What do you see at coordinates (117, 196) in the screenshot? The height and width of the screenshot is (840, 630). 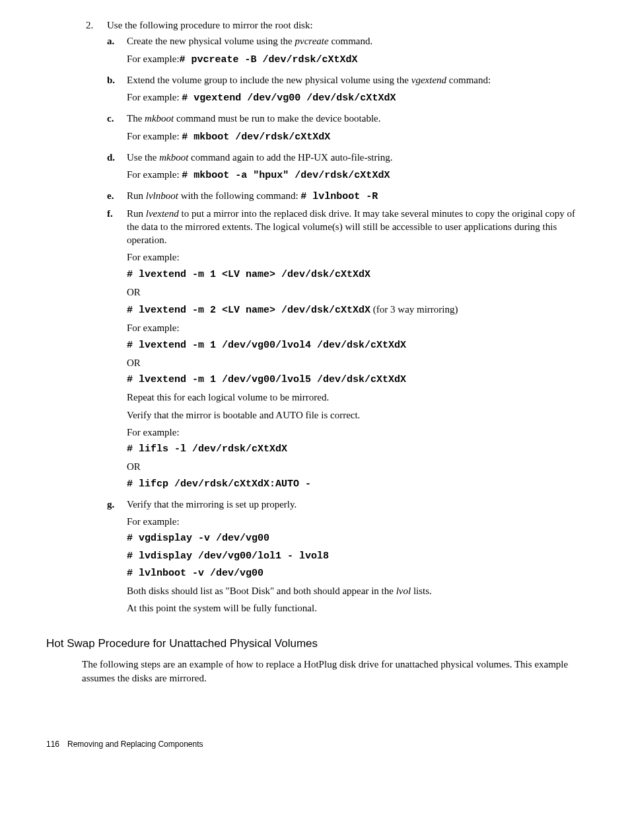 I see `substep-label: e.` at bounding box center [117, 196].